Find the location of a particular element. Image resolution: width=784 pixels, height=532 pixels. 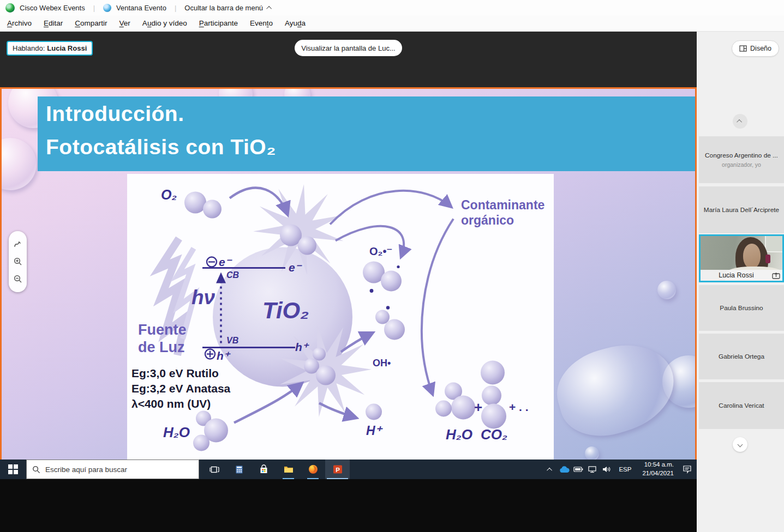

video-headphone is located at coordinates (768, 259).